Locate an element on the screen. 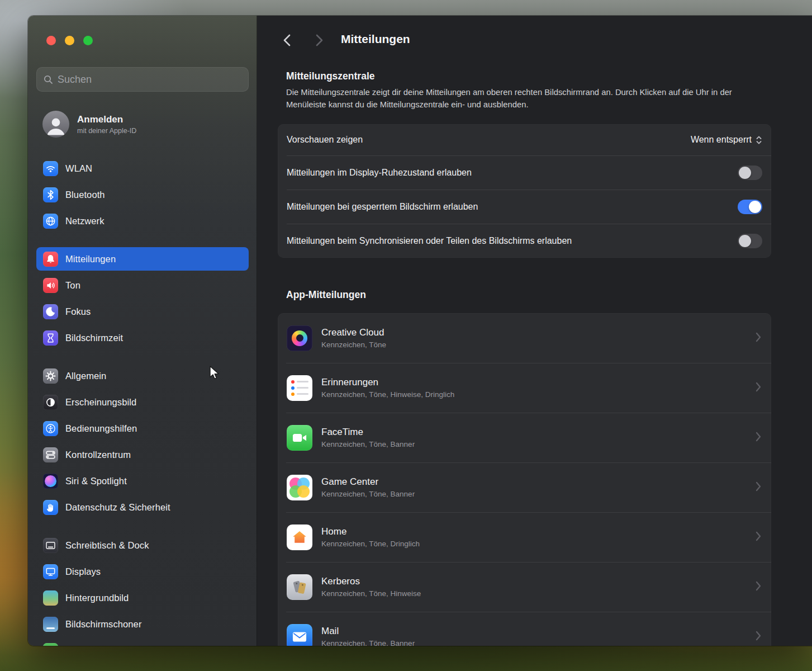 This screenshot has width=812, height=671. sidebar-item-label: Netzwerk is located at coordinates (85, 221).